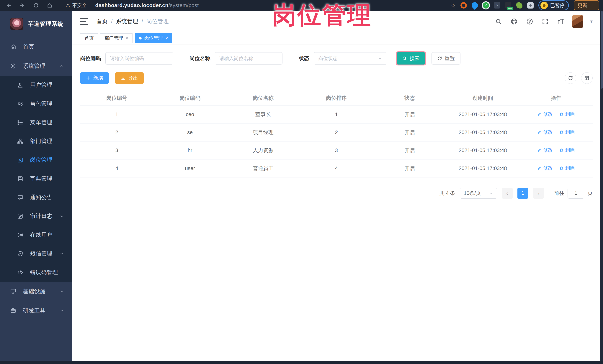 The height and width of the screenshot is (364, 603). Describe the element at coordinates (20, 216) in the screenshot. I see `editlog-icon` at that location.